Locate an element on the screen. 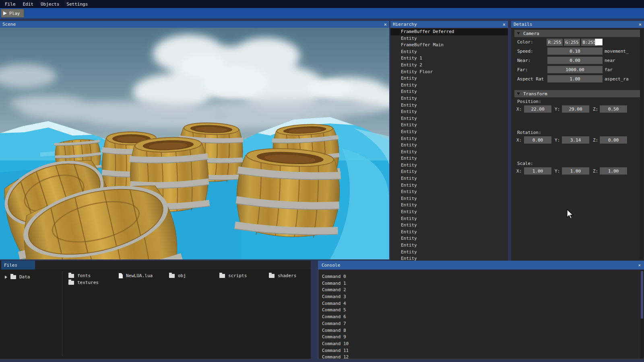 This screenshot has width=644, height=362. scale-y-input: 1.00 is located at coordinates (576, 171).